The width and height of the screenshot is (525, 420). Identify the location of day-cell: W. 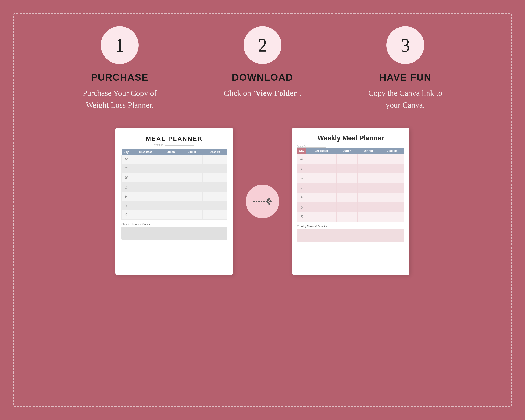
(126, 178).